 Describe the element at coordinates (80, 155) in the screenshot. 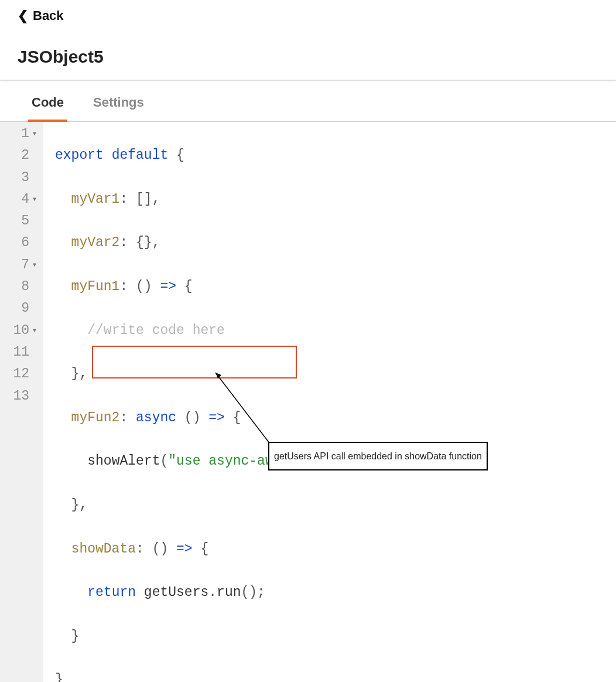

I see `kw-export: export` at that location.